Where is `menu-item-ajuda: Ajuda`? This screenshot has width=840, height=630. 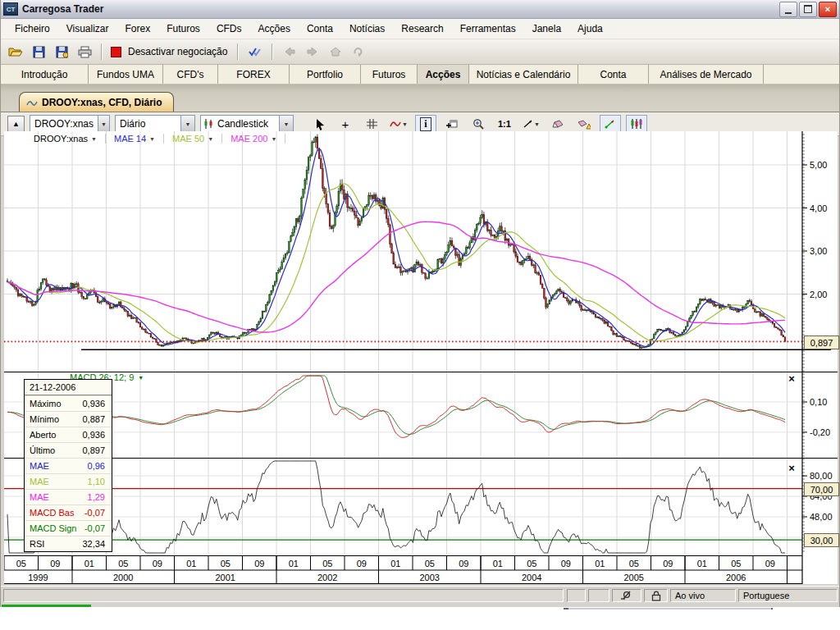 menu-item-ajuda: Ajuda is located at coordinates (591, 29).